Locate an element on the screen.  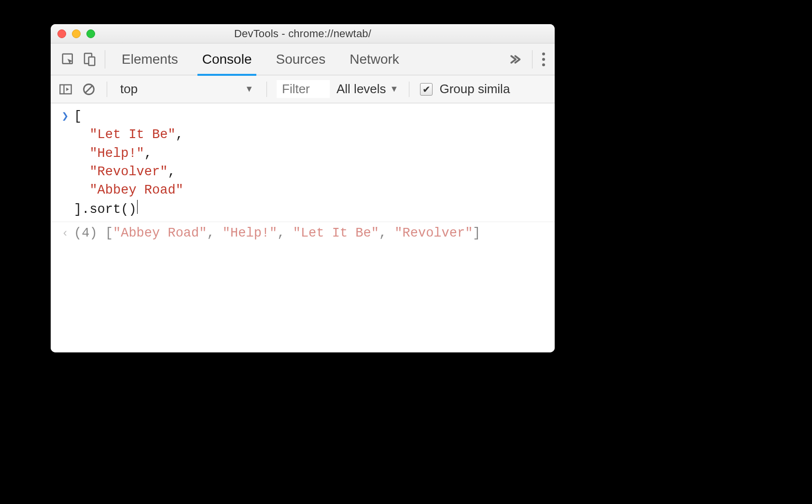
levels-label: All levels is located at coordinates (361, 89).